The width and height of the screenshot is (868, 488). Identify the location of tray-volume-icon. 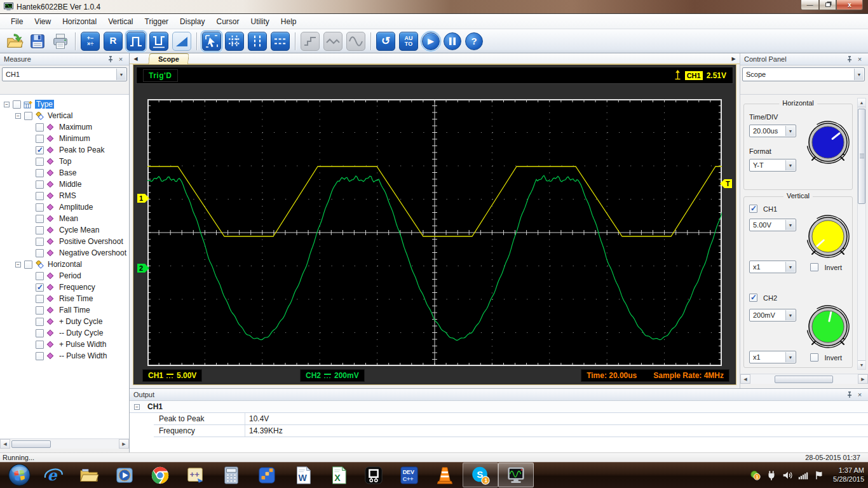
(787, 475).